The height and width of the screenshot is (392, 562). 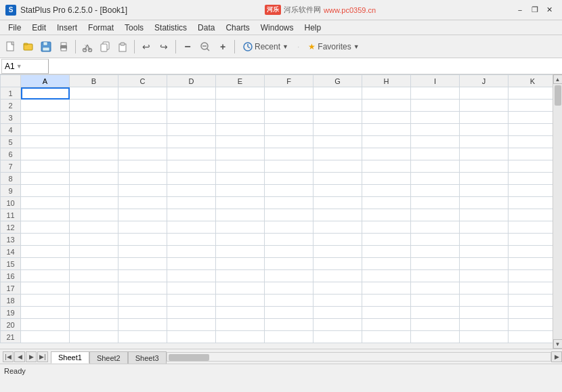 I want to click on cell-E9, so click(x=240, y=191).